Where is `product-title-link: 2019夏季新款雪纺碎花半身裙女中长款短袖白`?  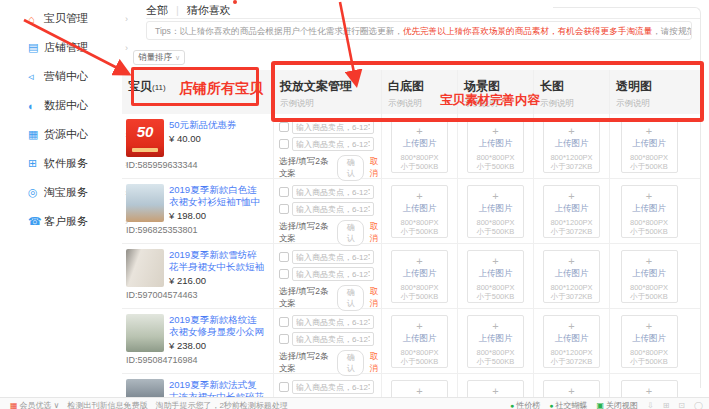
product-title-link: 2019夏季新款雪纺碎花半身裙女中长款短袖白 is located at coordinates (217, 261).